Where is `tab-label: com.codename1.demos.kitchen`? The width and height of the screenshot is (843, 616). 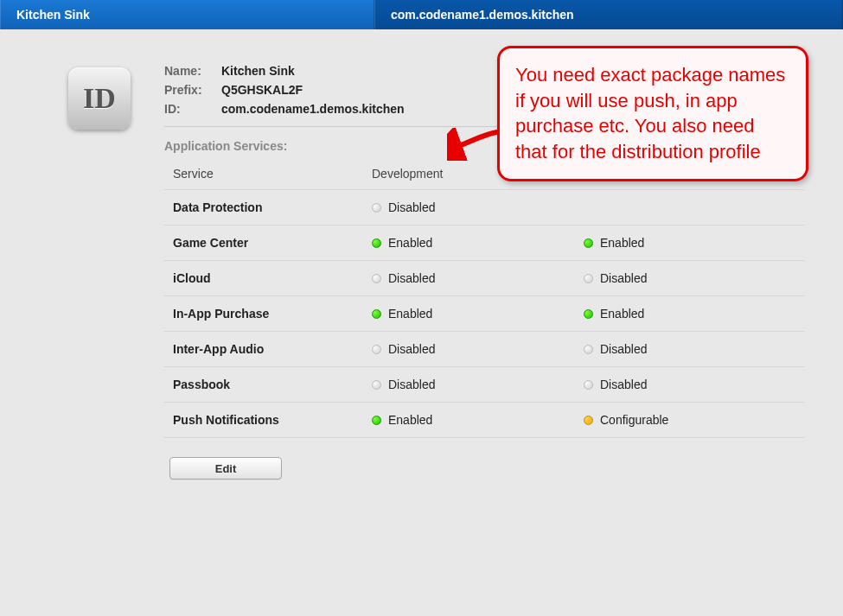
tab-label: com.codename1.demos.kitchen is located at coordinates (482, 15).